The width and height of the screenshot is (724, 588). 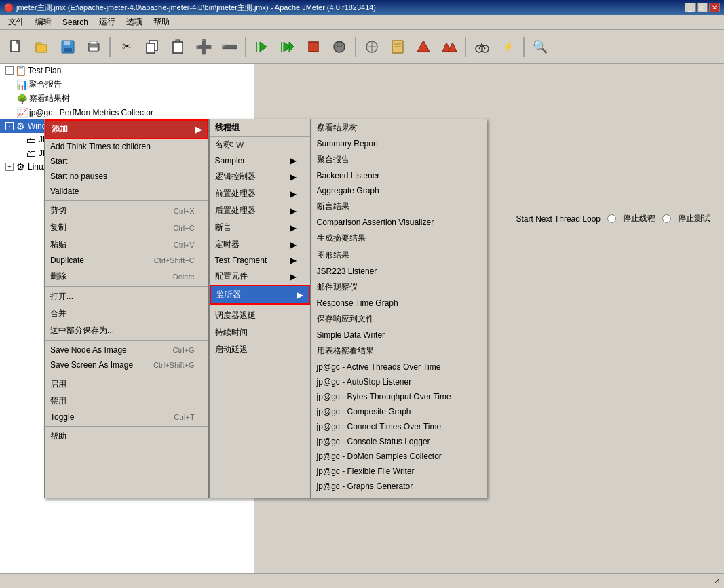 What do you see at coordinates (260, 228) in the screenshot?
I see `add-assertion: 断言 ▶` at bounding box center [260, 228].